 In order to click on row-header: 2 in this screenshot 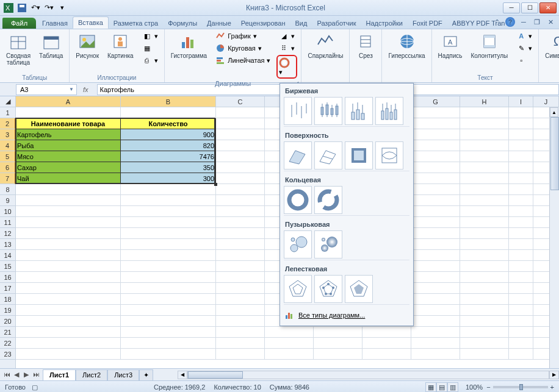, I will do `click(7, 124)`.